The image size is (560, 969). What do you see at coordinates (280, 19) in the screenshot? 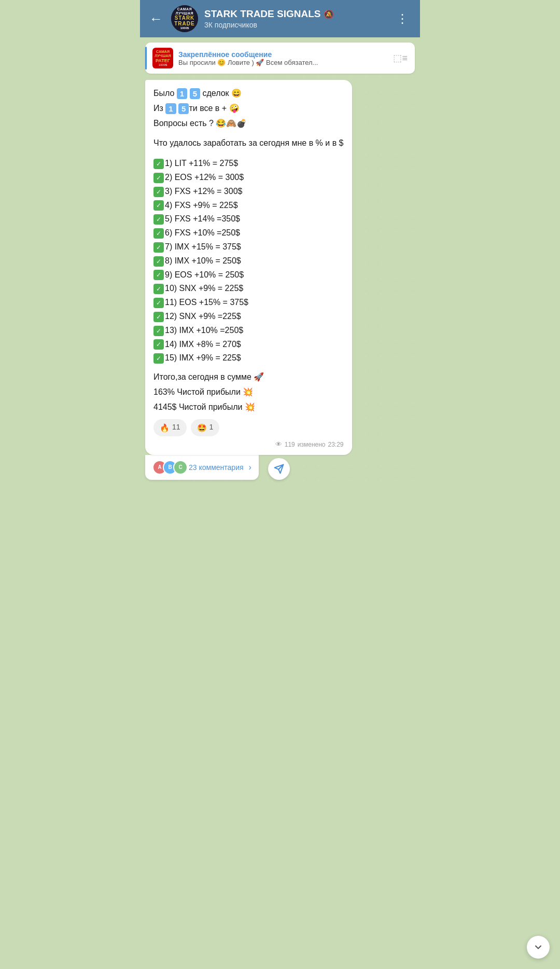
I see `chat-header: ← САМАЯ ЛУЧШАЯ STARKTRADE 1000$ STARK TR…` at bounding box center [280, 19].